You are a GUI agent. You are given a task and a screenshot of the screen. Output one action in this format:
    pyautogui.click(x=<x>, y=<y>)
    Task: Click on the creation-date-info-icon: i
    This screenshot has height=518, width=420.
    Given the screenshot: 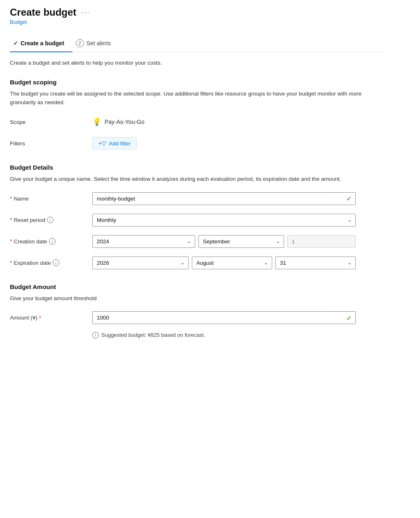 What is the action you would take?
    pyautogui.click(x=52, y=241)
    